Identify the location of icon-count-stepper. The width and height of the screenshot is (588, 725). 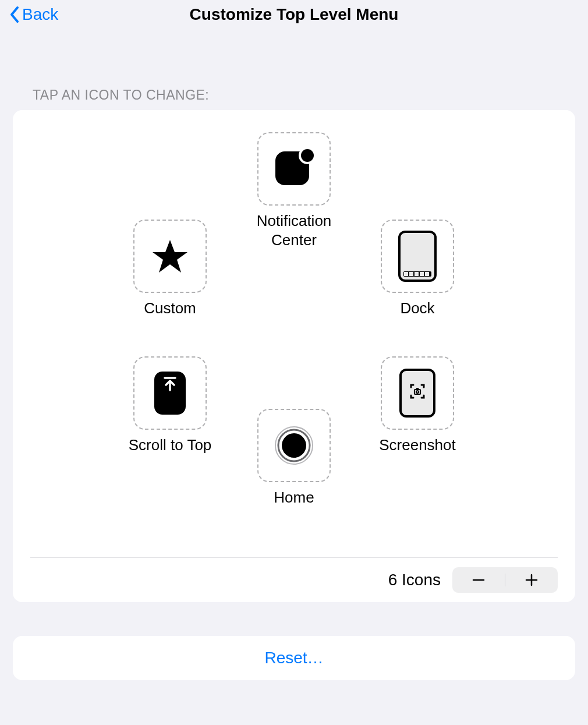
(505, 580).